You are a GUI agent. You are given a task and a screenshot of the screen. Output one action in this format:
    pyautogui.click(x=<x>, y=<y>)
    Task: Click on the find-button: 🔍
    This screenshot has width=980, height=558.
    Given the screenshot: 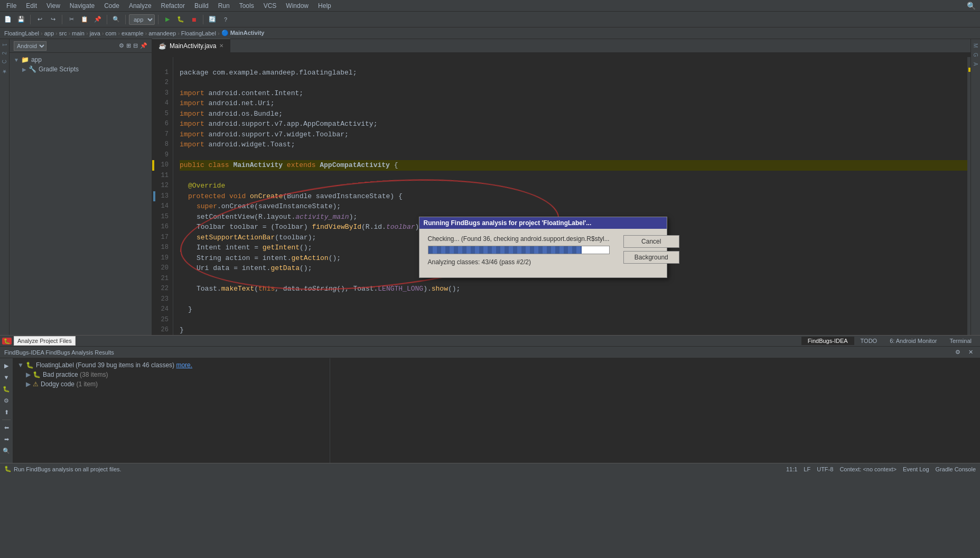 What is the action you would take?
    pyautogui.click(x=116, y=20)
    